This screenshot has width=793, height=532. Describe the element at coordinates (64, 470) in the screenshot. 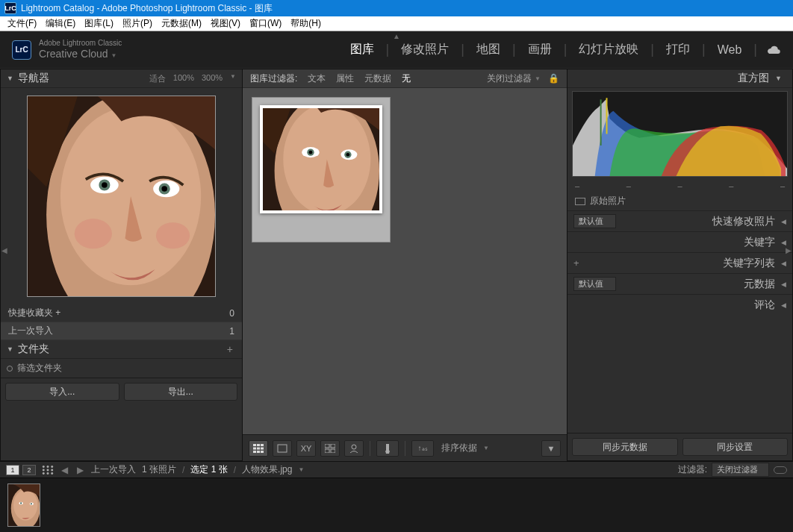

I see `nav-back-icon: ◀` at that location.